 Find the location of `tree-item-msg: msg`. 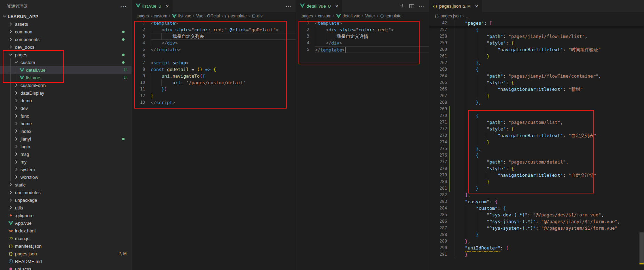

tree-item-msg: msg is located at coordinates (66, 154).